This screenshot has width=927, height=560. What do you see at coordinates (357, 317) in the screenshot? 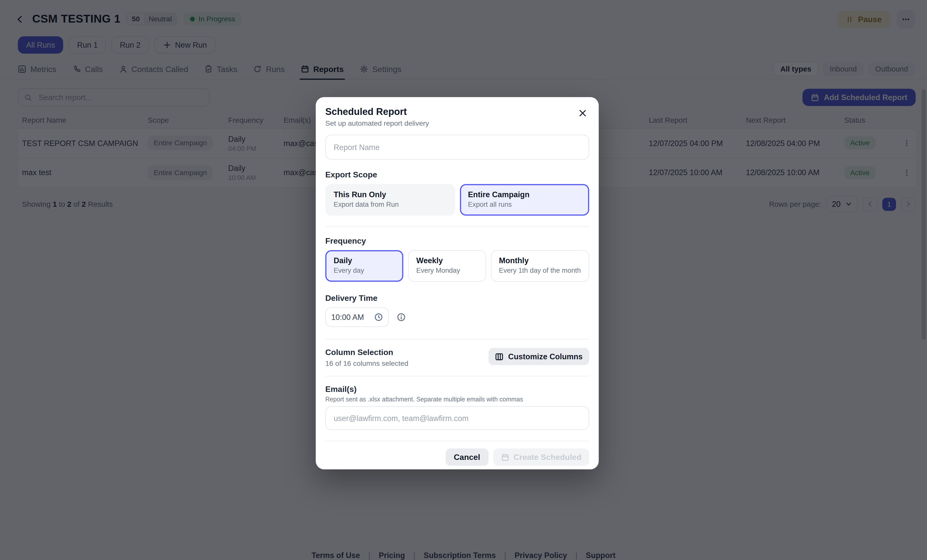
I see `delivery-time-input: 10:00 AM` at bounding box center [357, 317].